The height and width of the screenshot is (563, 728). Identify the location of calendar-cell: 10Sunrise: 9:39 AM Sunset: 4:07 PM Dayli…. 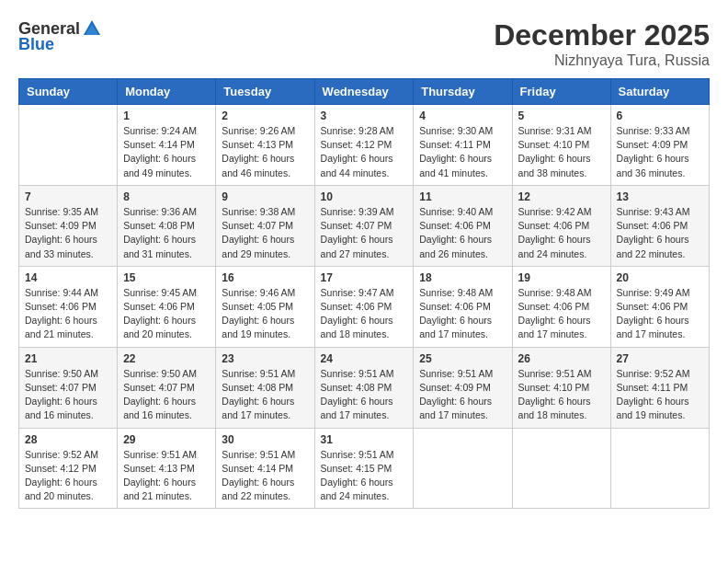
(364, 225).